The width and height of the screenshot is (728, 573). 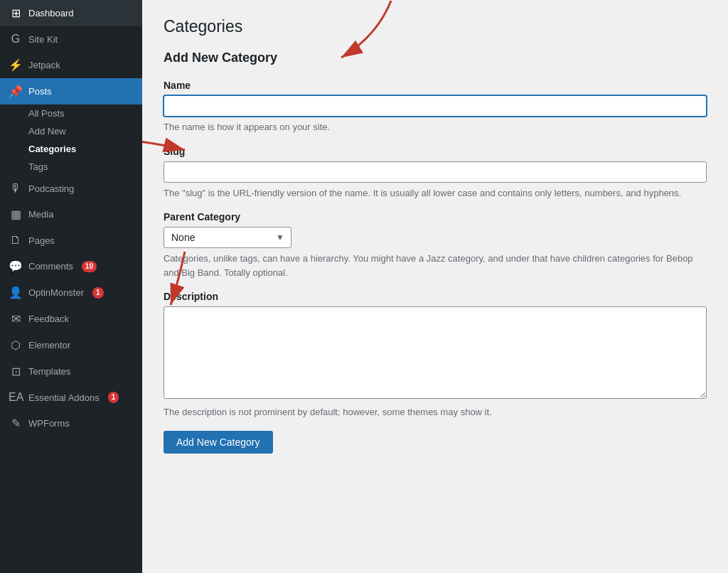 I want to click on slug-field-group: Slug The "slug" is the URL-friendly vers…, so click(x=435, y=173).